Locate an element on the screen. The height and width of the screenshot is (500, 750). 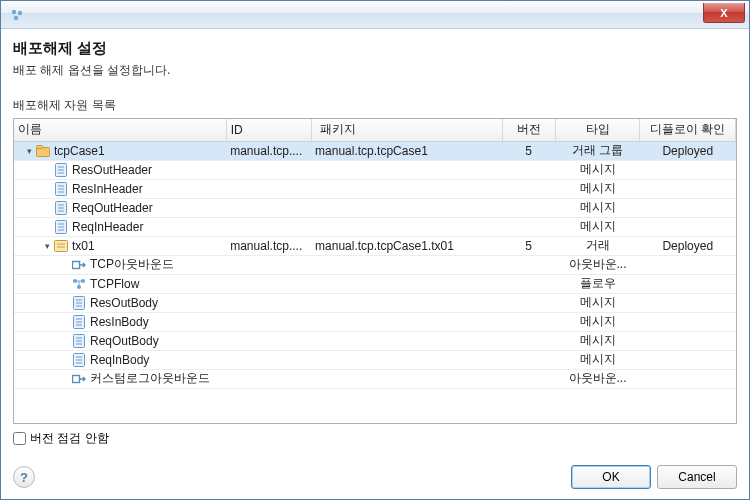
col-header-type: 타입 is located at coordinates (598, 130).